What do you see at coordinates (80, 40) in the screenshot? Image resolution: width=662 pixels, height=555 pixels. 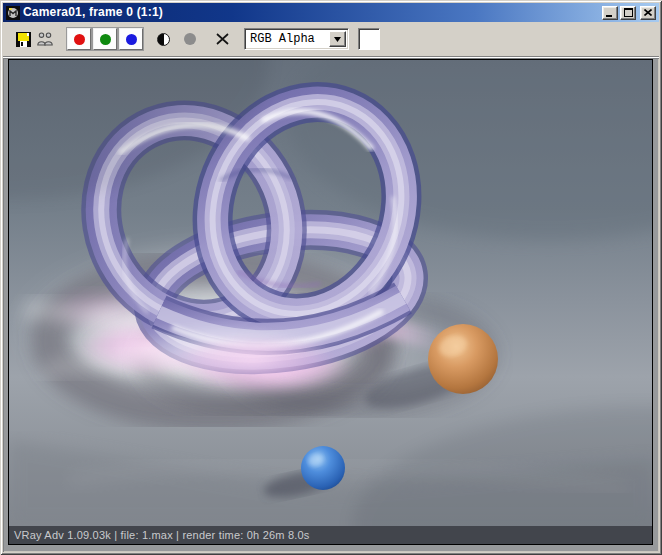 I see `red-channel-icon` at bounding box center [80, 40].